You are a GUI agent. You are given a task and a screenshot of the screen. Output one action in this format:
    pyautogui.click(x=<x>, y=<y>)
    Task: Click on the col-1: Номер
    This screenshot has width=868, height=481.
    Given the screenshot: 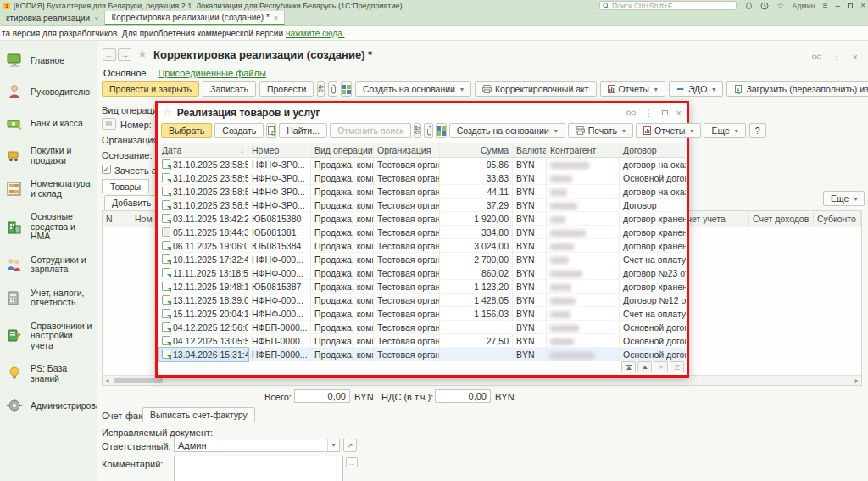 What is the action you would take?
    pyautogui.click(x=280, y=150)
    